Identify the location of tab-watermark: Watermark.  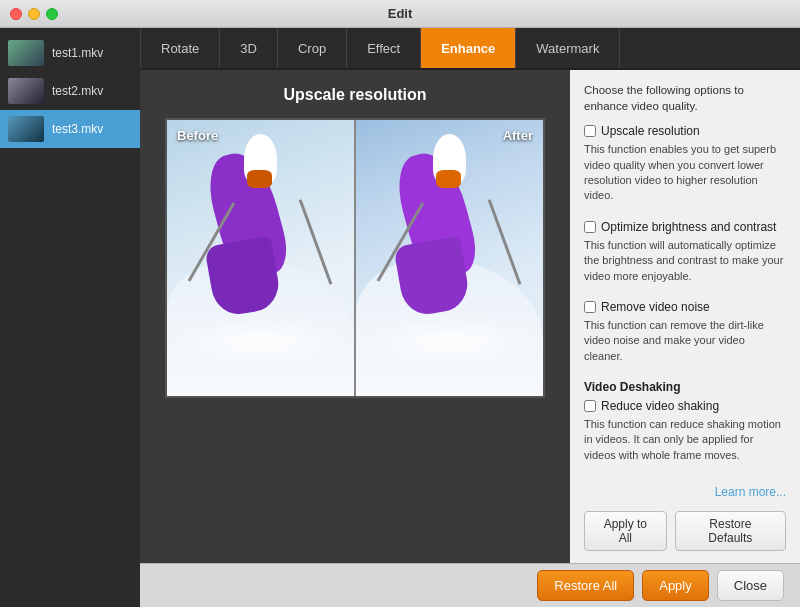
(568, 48).